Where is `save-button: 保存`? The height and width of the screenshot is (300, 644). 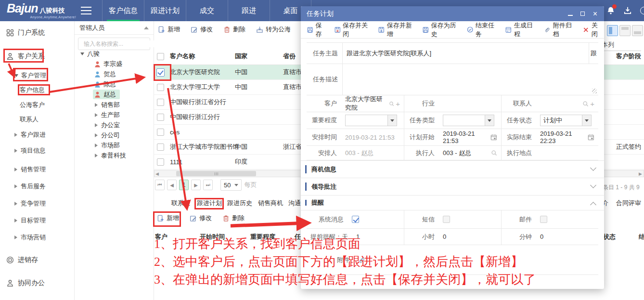
save-button: 保存 is located at coordinates (317, 30).